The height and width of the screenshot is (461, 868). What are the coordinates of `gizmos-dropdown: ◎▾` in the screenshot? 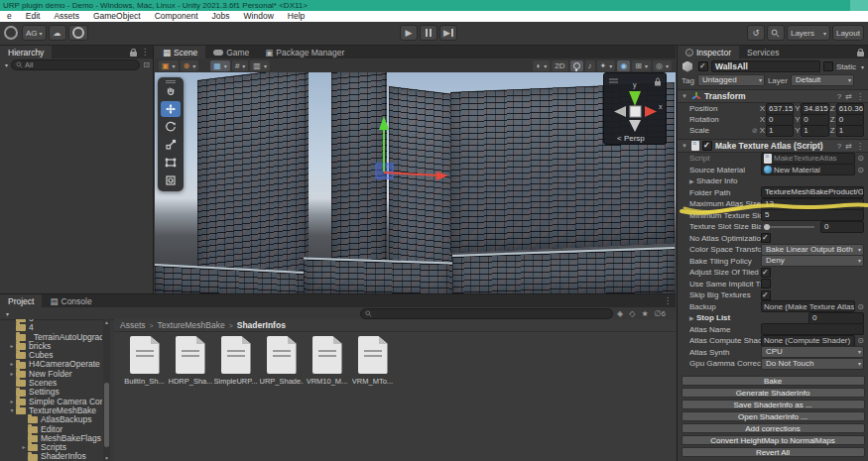 It's located at (663, 65).